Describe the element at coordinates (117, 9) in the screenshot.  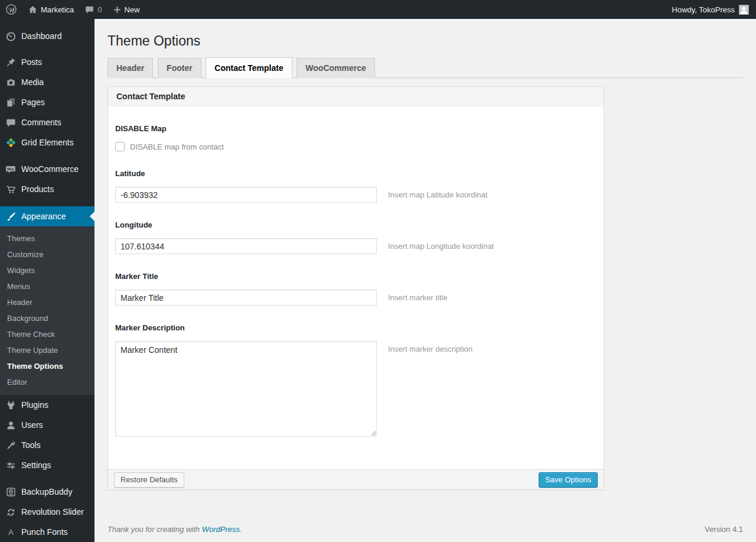
I see `plus-icon` at that location.